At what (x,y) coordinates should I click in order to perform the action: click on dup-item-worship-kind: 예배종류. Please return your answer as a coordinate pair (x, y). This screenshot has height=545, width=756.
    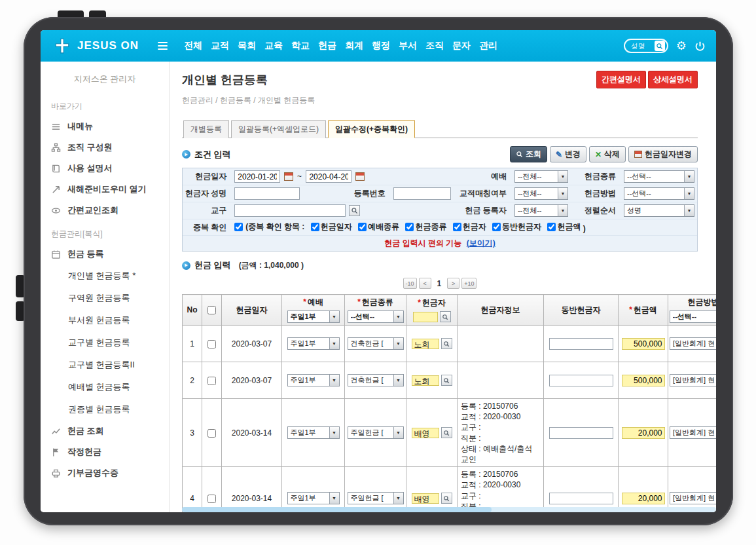
    Looking at the image, I should click on (378, 227).